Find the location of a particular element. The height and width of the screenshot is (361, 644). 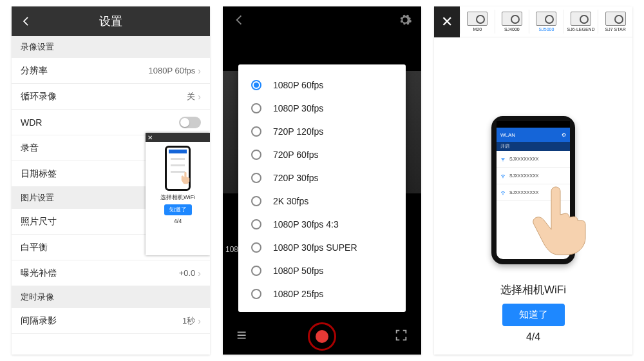

resolution-option: 1080P 30fps is located at coordinates (322, 108).